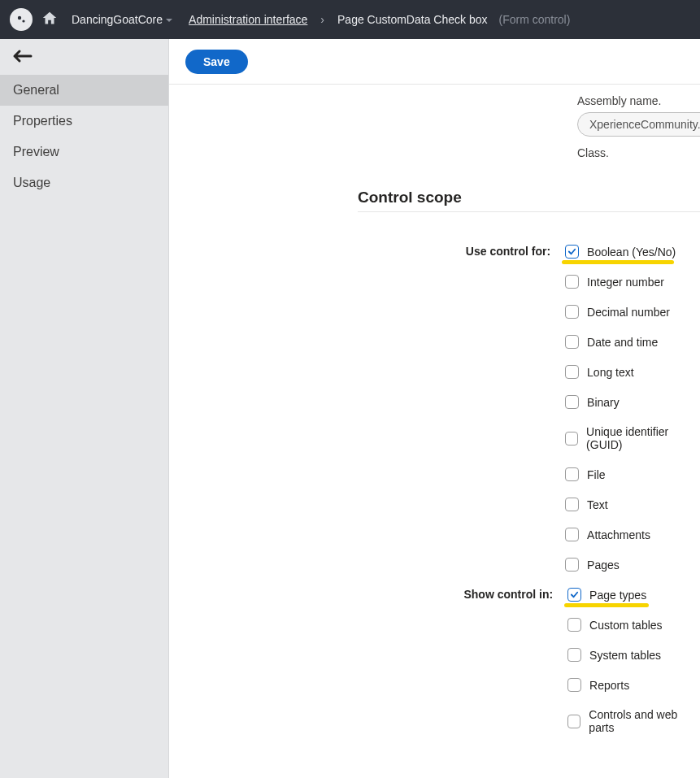 The height and width of the screenshot is (778, 700). I want to click on checkbox-label: Controls and web parts, so click(644, 721).